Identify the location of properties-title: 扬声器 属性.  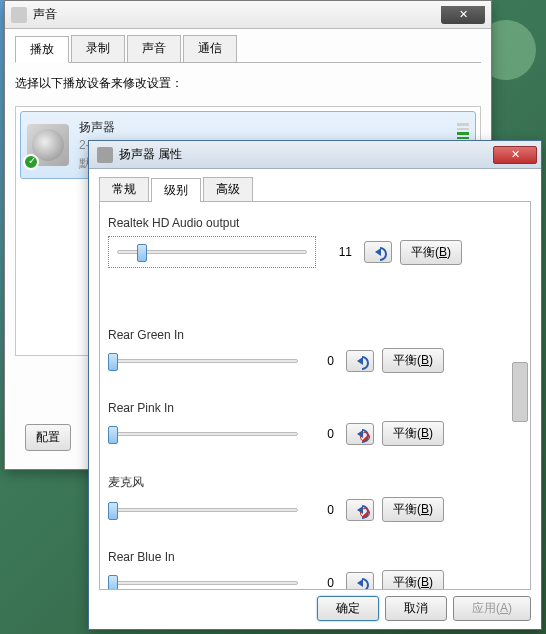
(306, 154).